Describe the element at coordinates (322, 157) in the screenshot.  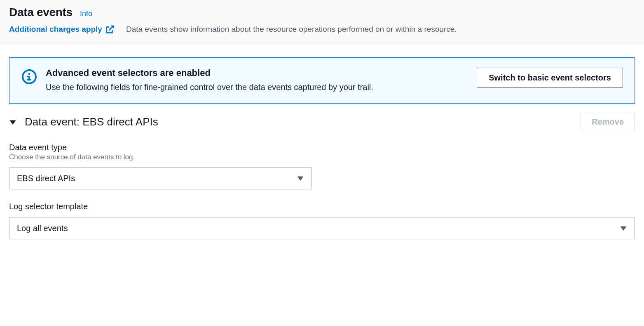
I see `data-event-type-help: Choose the source of data events to log.` at that location.